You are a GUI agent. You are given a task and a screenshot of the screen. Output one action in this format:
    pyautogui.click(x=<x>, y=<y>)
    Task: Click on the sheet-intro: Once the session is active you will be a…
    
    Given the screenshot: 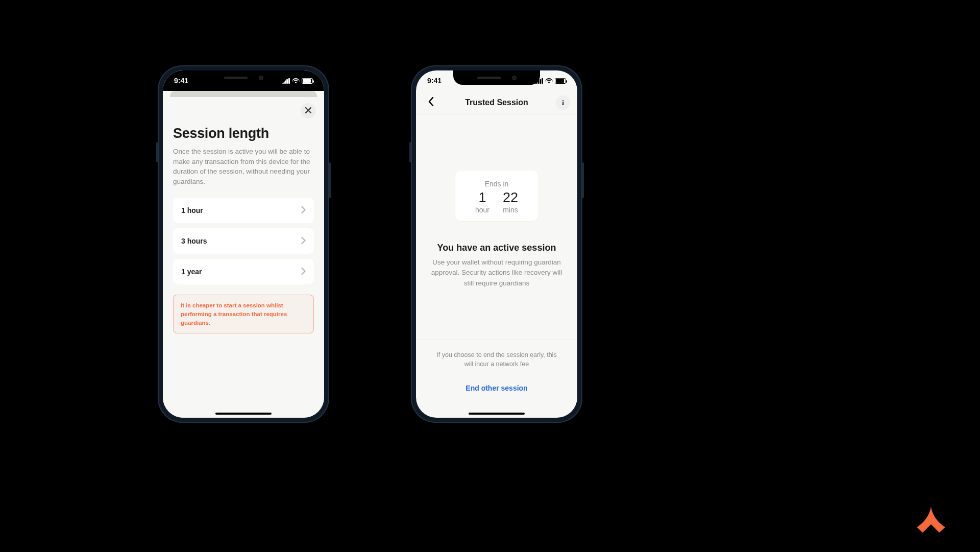 What is the action you would take?
    pyautogui.click(x=243, y=166)
    